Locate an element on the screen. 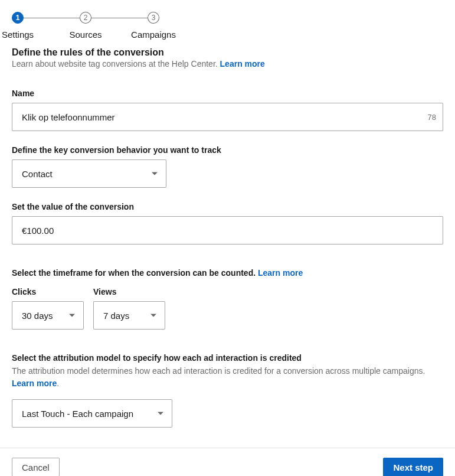 The image size is (455, 476). views-label: Views is located at coordinates (129, 292).